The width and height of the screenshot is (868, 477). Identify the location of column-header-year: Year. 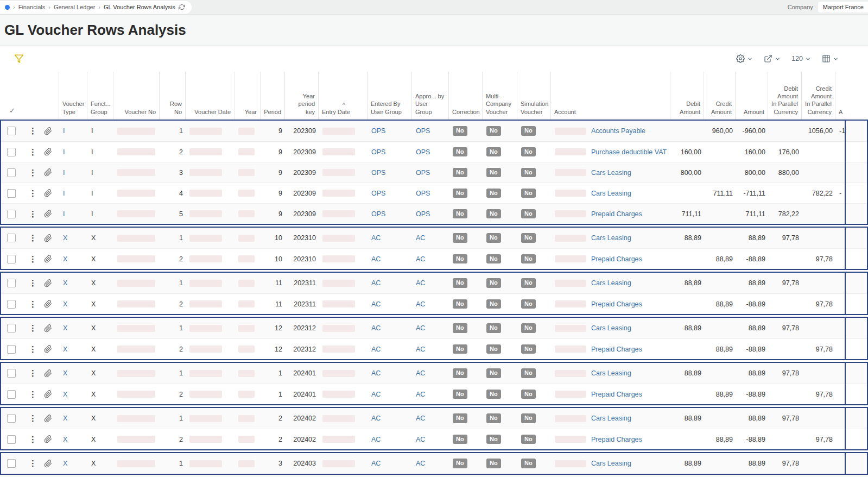
(247, 96).